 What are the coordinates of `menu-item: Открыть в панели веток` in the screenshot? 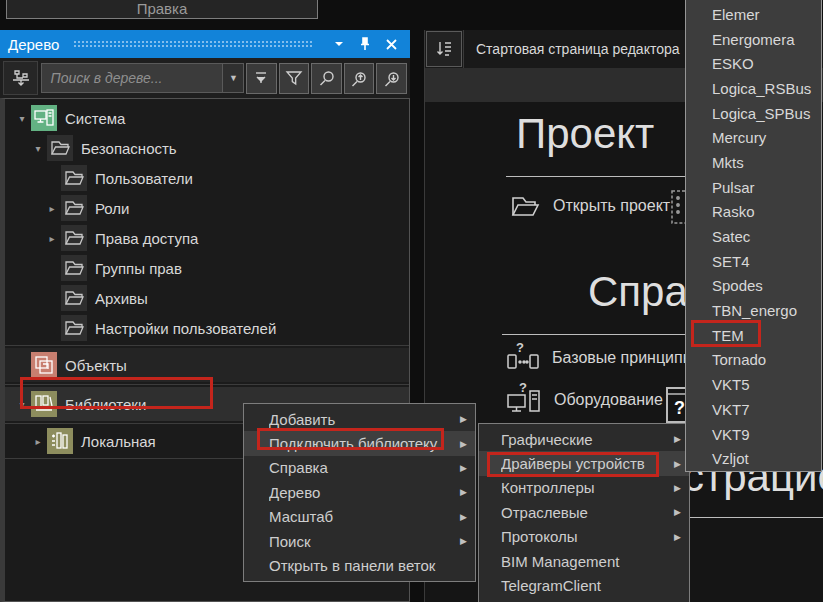 It's located at (360, 565).